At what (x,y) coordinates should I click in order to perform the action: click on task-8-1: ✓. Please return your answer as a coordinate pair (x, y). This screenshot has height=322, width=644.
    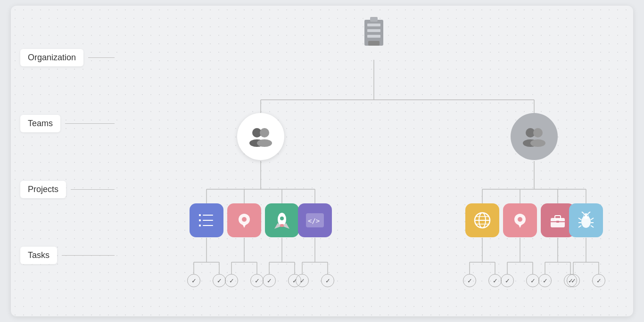
    Looking at the image, I should click on (573, 281).